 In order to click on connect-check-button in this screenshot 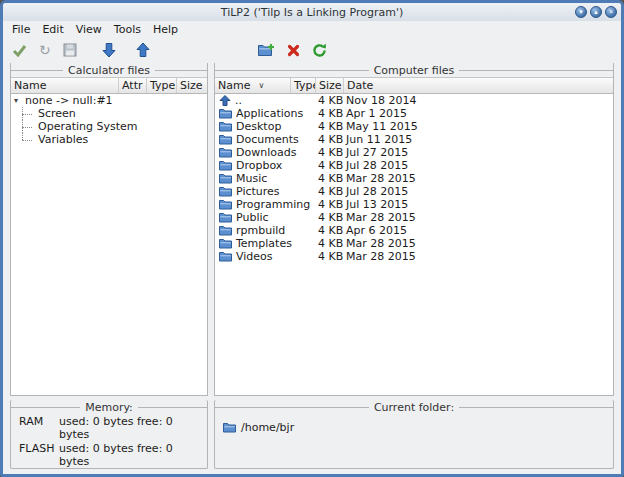, I will do `click(20, 50)`.